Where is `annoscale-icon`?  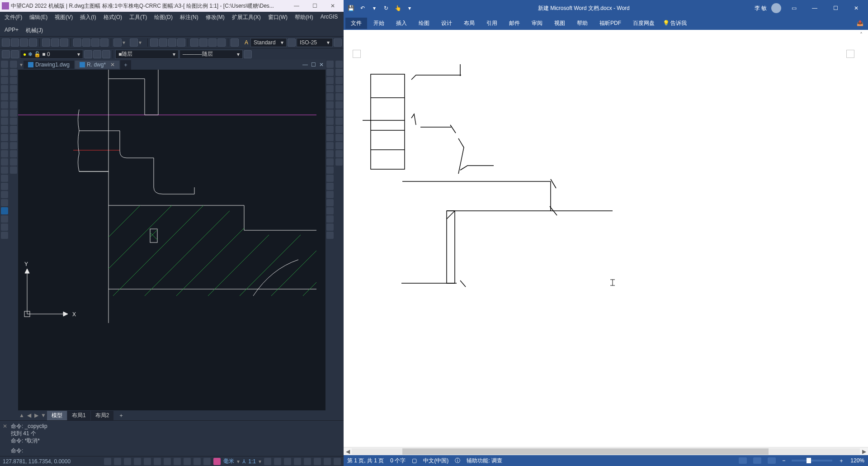 annoscale-icon is located at coordinates (217, 461).